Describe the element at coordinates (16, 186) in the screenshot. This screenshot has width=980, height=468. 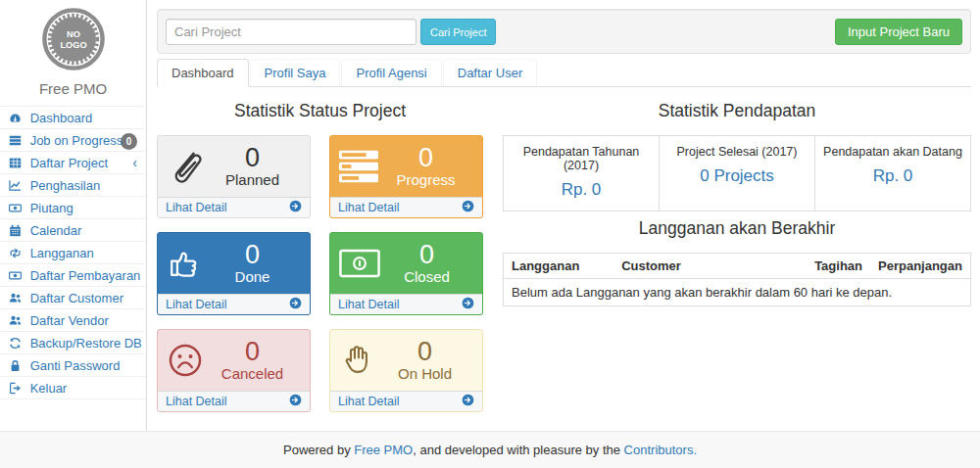
I see `line-chart-icon` at that location.